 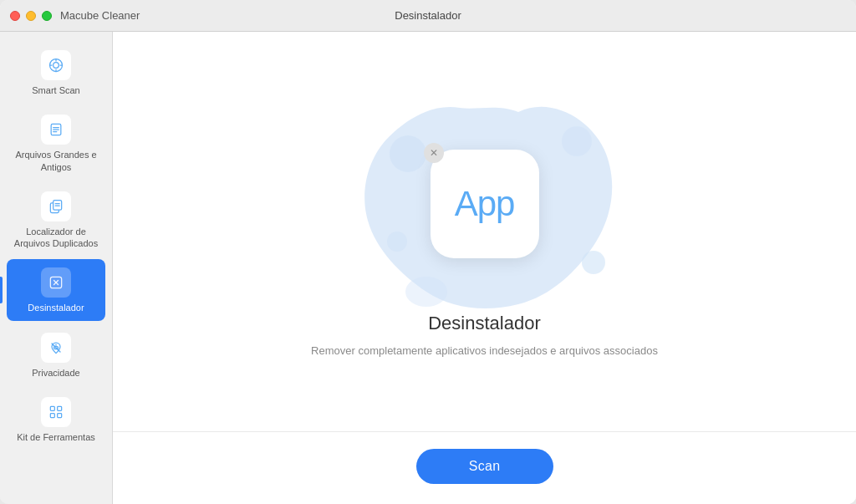 I want to click on sidebar-item-smart-scan: Smart Scan, so click(x=56, y=72).